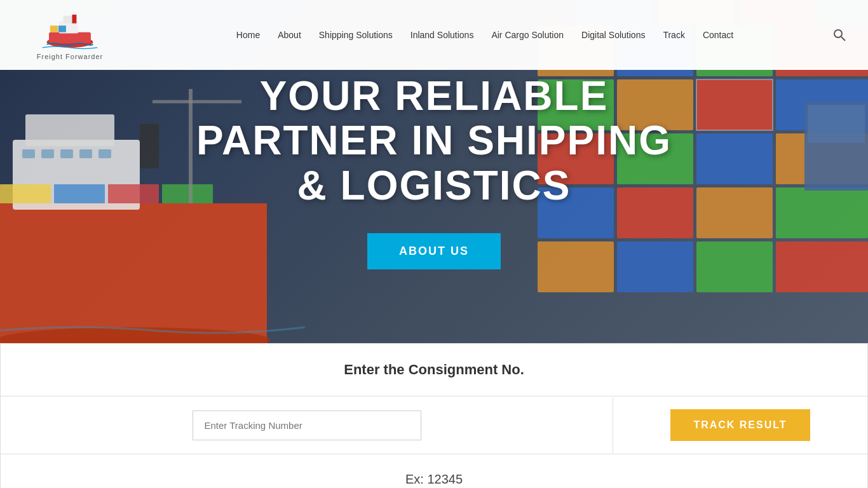 The image size is (868, 488). Describe the element at coordinates (70, 36) in the screenshot. I see `logo: Freight Forwarder` at that location.